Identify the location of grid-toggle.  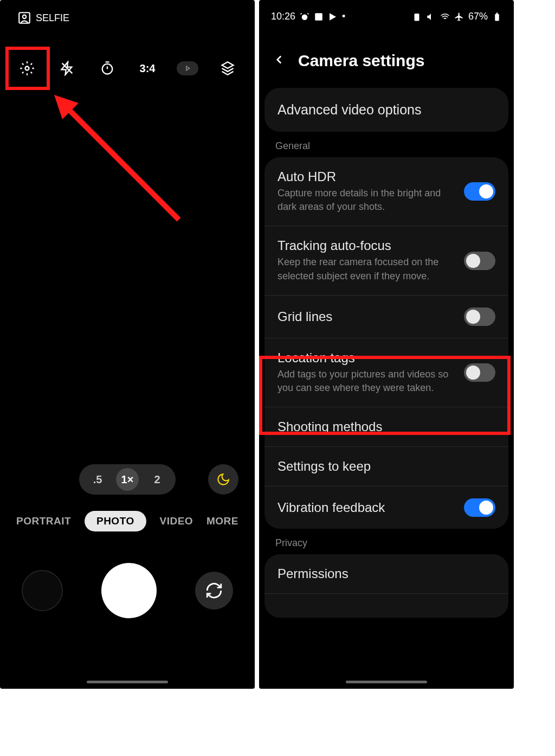
(480, 317).